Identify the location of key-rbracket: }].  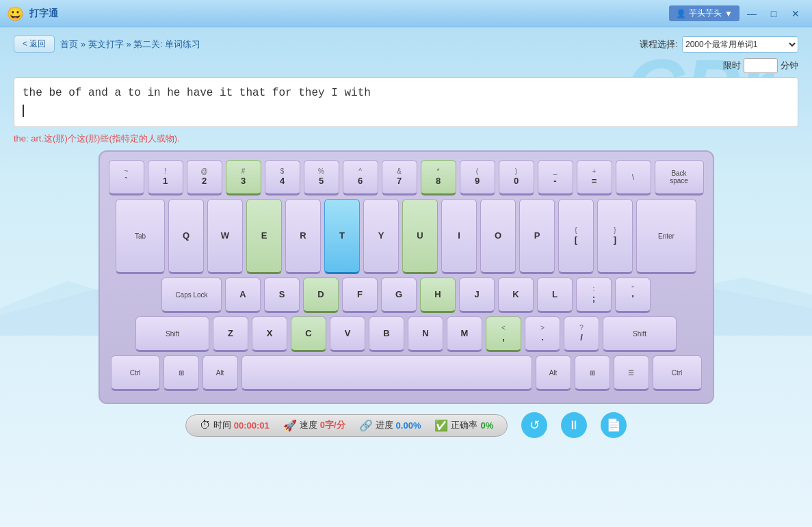
(615, 237).